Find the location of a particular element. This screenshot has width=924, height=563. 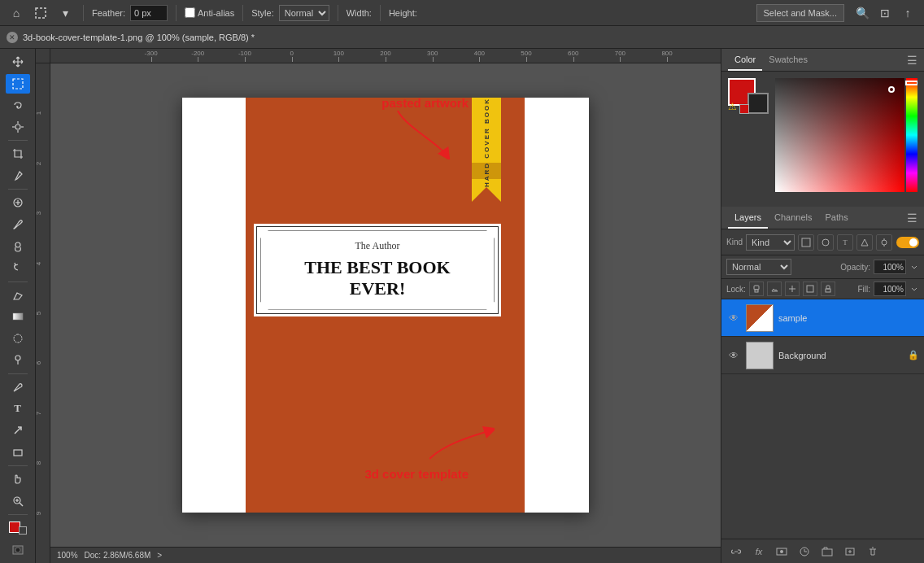

filter-adj-btn is located at coordinates (826, 242).